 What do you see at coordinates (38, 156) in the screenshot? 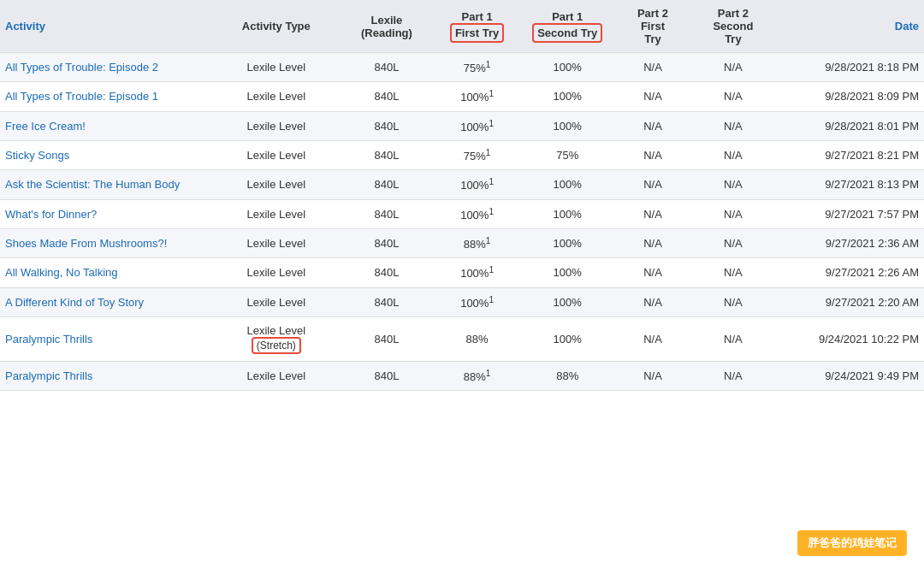
I see `activity-link: Sticky Songs` at bounding box center [38, 156].